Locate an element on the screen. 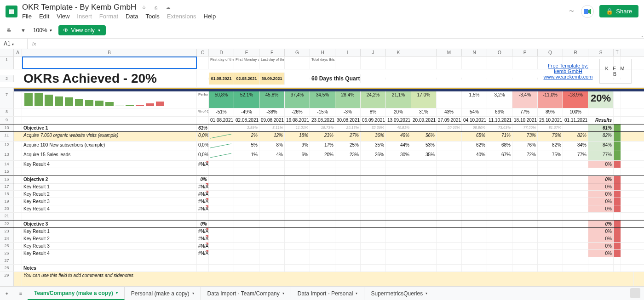 The width and height of the screenshot is (644, 300). row-header: 14 is located at coordinates (7, 164).